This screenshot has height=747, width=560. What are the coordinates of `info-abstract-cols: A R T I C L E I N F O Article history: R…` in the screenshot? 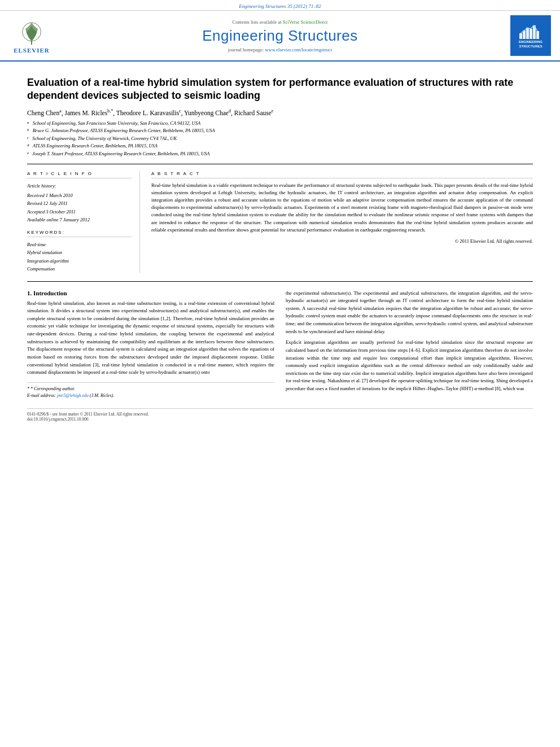 It's located at (280, 222).